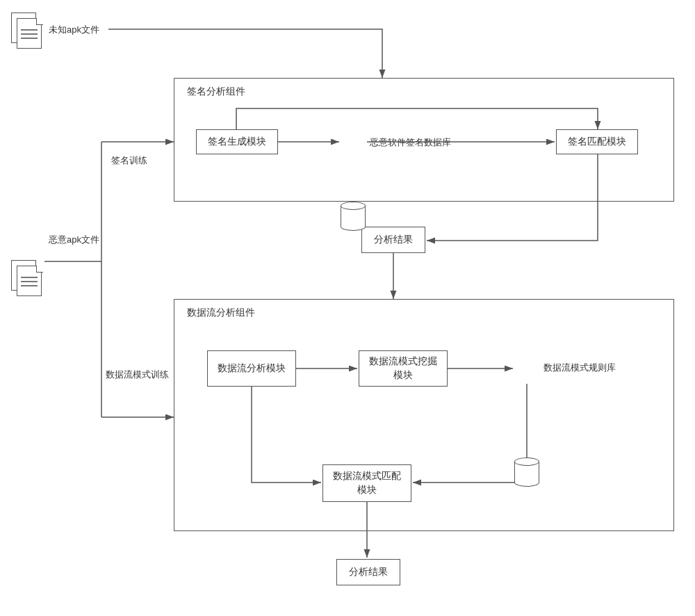 The image size is (695, 616). I want to click on box-signature-matcher: 签名匹配模块, so click(597, 142).